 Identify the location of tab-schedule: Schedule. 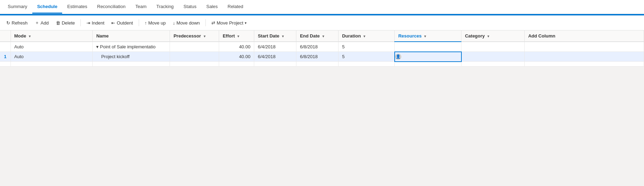
(47, 7).